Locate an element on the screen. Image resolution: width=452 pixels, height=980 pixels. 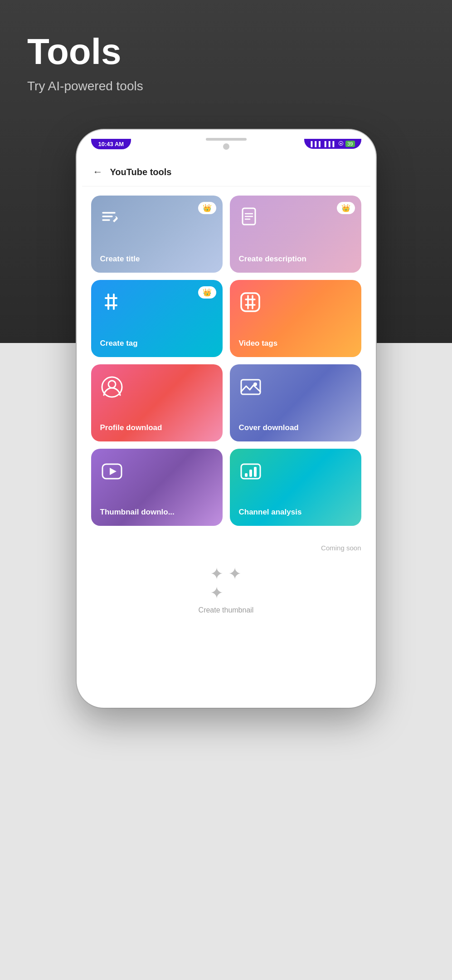
tool-card-channel-analysis: Channel analysis is located at coordinates (296, 487).